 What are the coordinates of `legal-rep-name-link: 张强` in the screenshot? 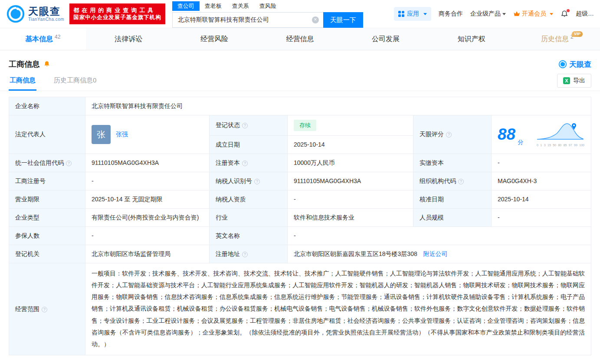 It's located at (122, 134).